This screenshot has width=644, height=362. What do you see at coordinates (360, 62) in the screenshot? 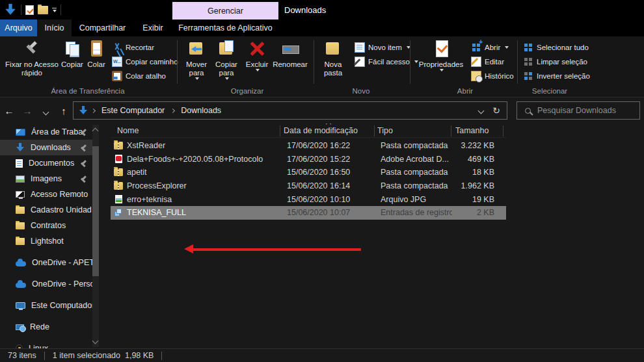
I see `easy-access-icon` at bounding box center [360, 62].